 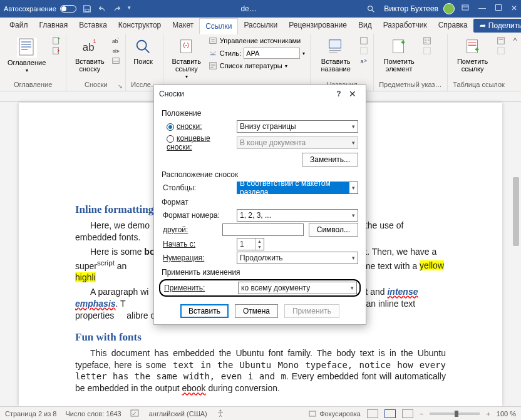 What do you see at coordinates (488, 414) in the screenshot?
I see `zoom-in-icon: +` at bounding box center [488, 414].